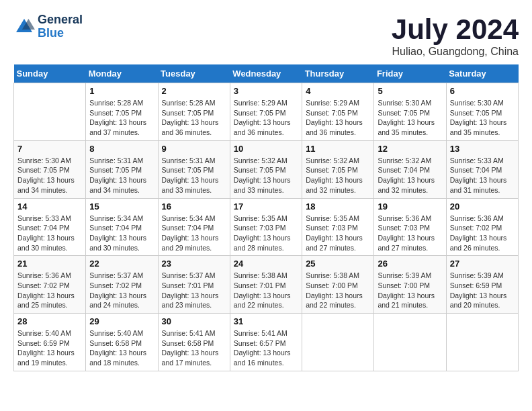  What do you see at coordinates (193, 169) in the screenshot?
I see `day-cell: 9Sunrise: 5:31 AMSunset: 7:05 PMDaylight…` at bounding box center [193, 169].